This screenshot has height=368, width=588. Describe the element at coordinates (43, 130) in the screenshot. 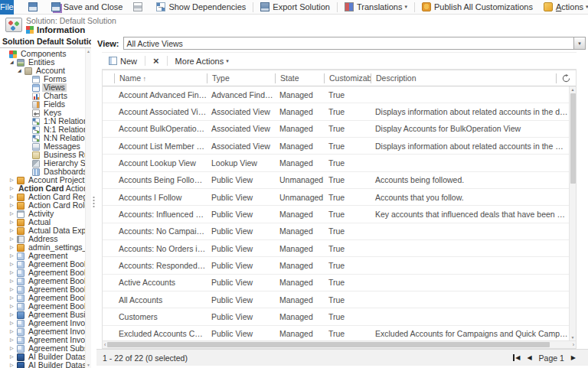

I see `tree-item-n-1-relationsh: N:1 Relationsh...` at that location.